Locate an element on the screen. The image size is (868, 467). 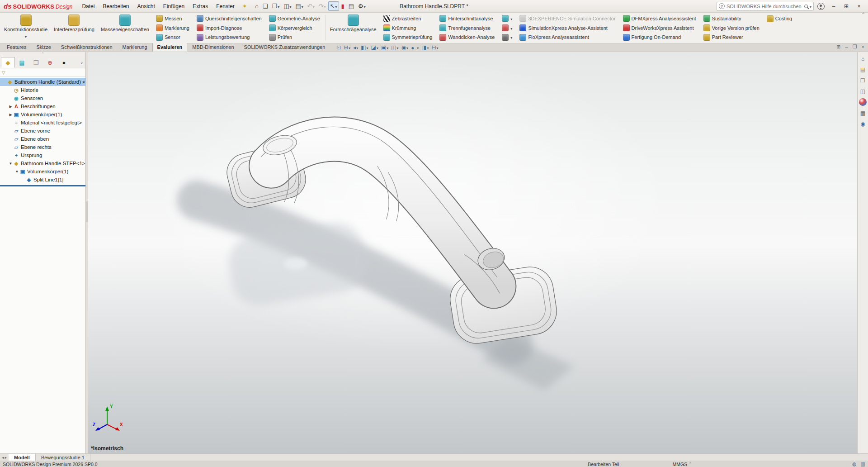
panel-collapse-icon: ⌃ is located at coordinates (42, 54).